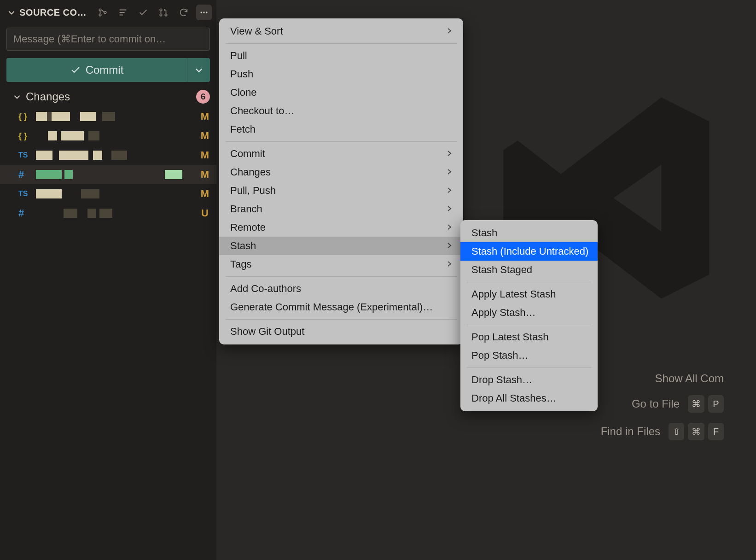  Describe the element at coordinates (656, 404) in the screenshot. I see `shortcut-label: Go to File` at that location.